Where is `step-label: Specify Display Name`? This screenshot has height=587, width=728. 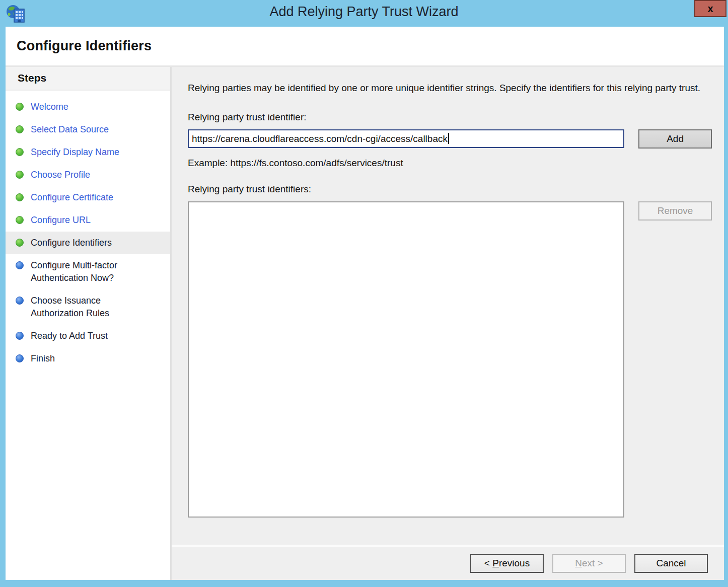
step-label: Specify Display Name is located at coordinates (75, 152).